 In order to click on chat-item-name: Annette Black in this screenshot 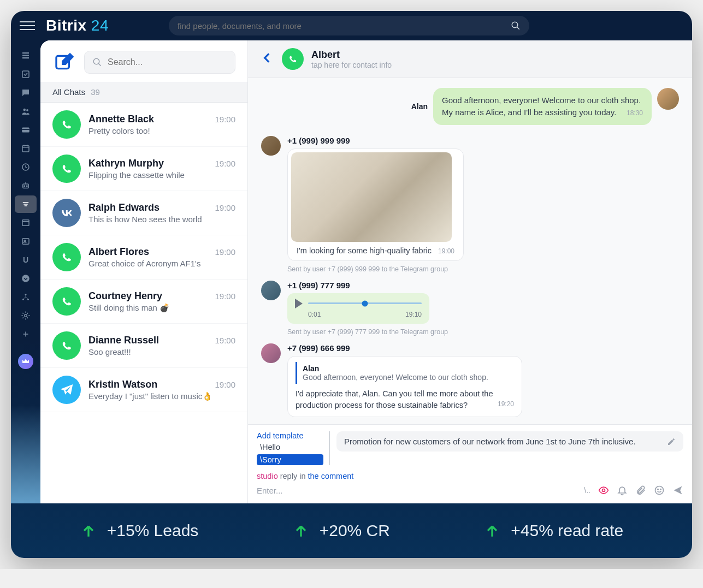, I will do `click(121, 119)`.